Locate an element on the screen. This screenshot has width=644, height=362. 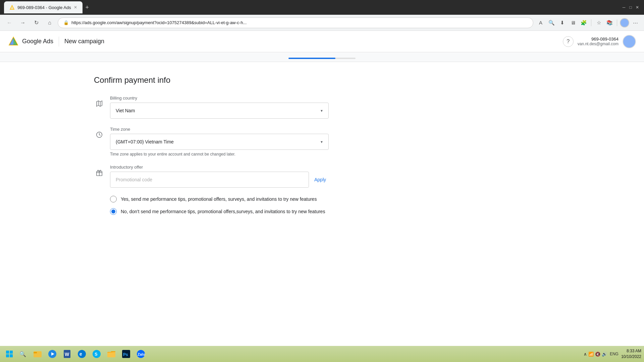
speaker-icon: 🔊 is located at coordinates (604, 354).